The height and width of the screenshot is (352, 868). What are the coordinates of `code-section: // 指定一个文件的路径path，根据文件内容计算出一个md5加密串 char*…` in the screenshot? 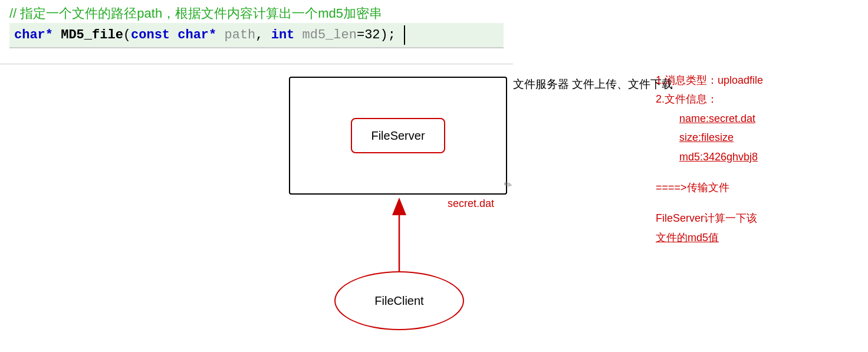 It's located at (257, 27).